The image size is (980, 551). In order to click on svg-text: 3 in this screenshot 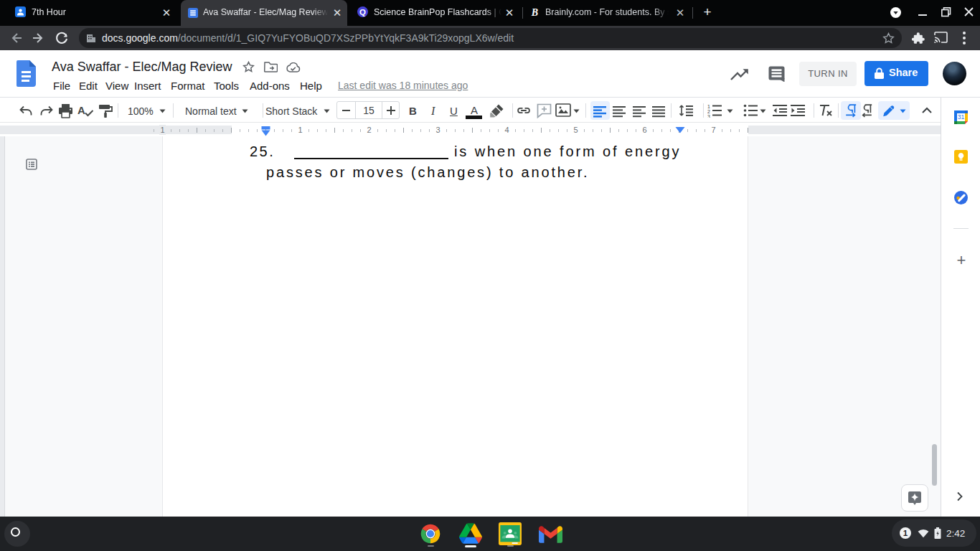, I will do `click(709, 116)`.